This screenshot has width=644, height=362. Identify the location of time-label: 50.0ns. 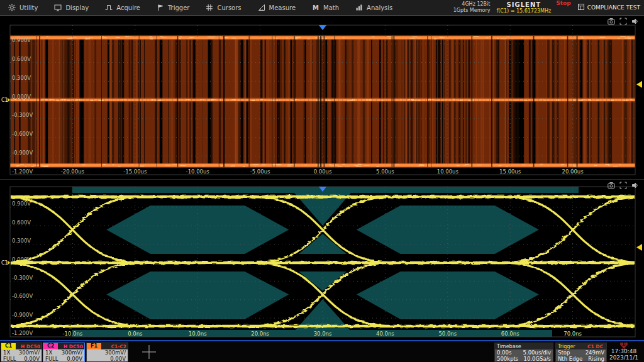
(448, 334).